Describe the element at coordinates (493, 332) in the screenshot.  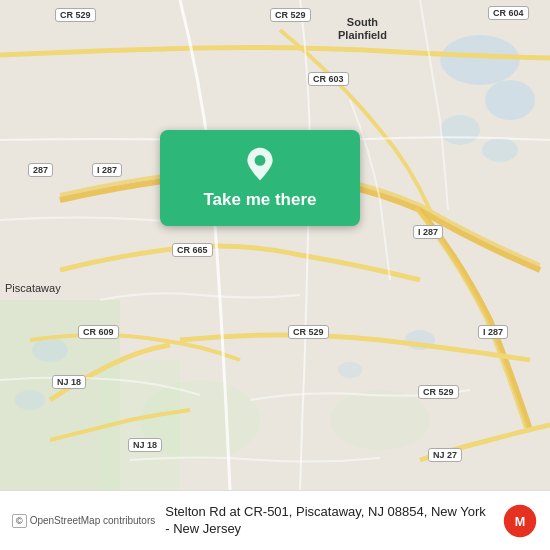
I see `road-label-i287-br: I 287` at that location.